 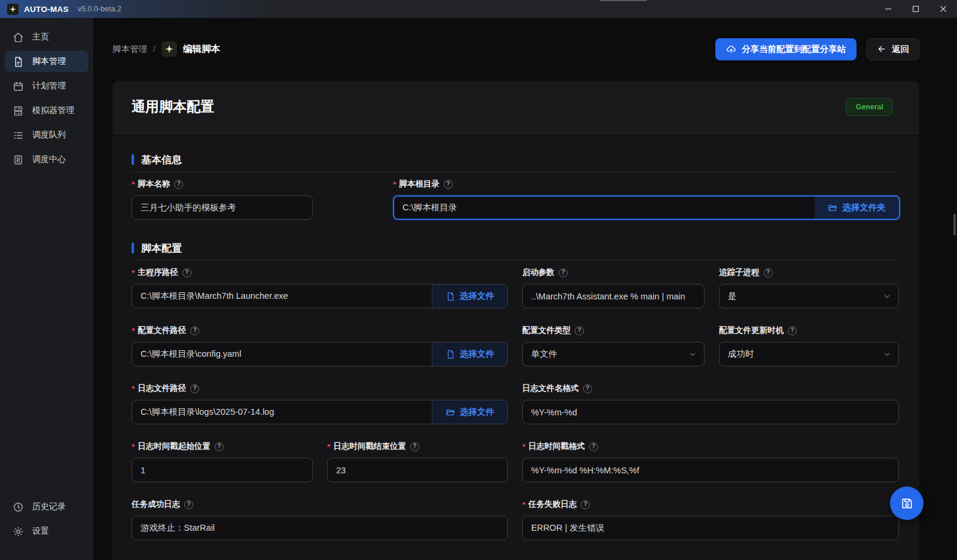 What do you see at coordinates (786, 49) in the screenshot?
I see `share-config-button: 分享当前配置到配置分享站` at bounding box center [786, 49].